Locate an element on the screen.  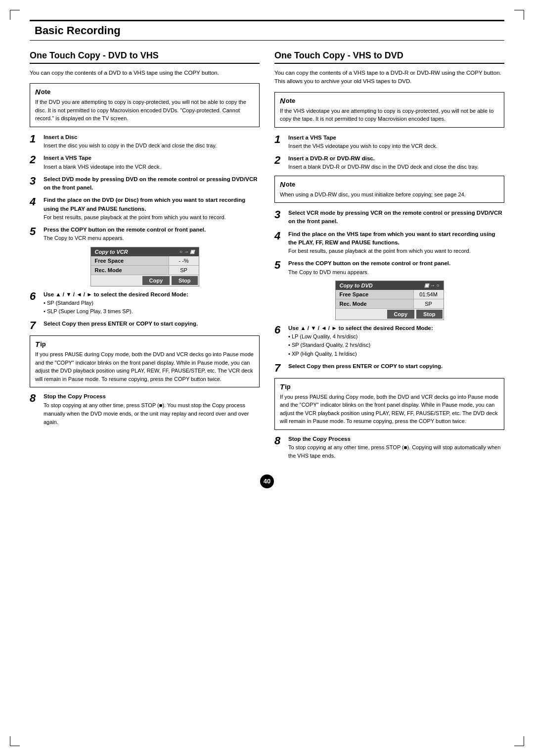
step-6-title: Use ▲ / ▼ / ◄ / ► to select the desired … is located at coordinates (116, 294).